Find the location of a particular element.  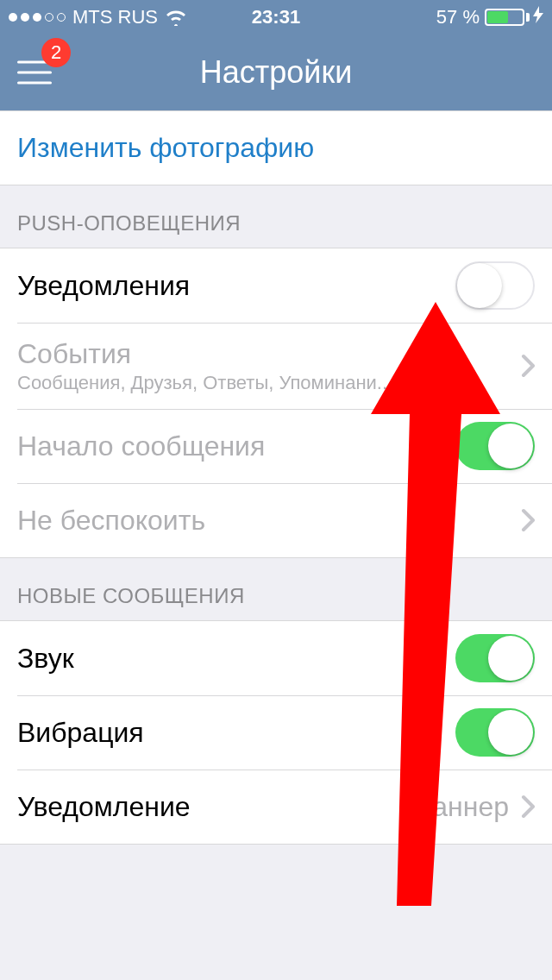

page-title: Настройки is located at coordinates (276, 72).